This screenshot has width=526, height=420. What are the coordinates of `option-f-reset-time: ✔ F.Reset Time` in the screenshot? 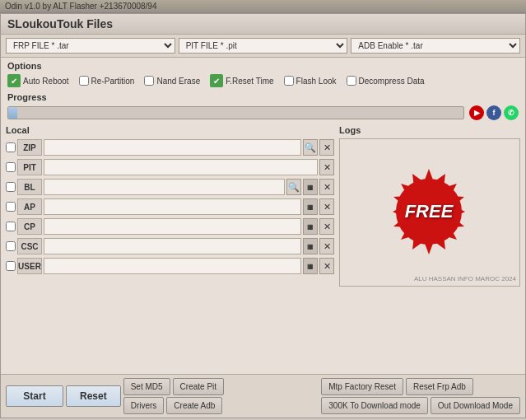 It's located at (242, 81).